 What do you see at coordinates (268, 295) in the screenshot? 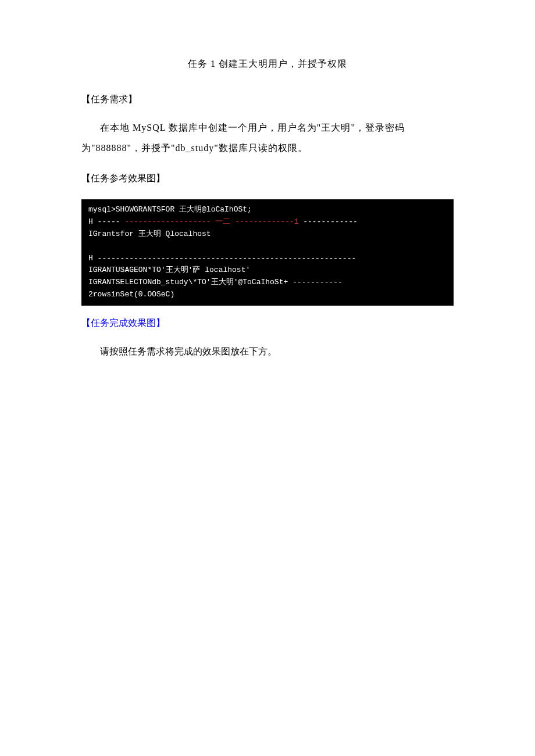
I see `terminal-line-8: 2rowsinSet(0.OOSeC)` at bounding box center [268, 295].